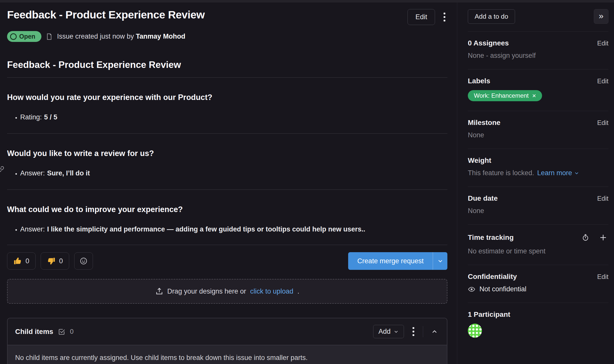 Image resolution: width=614 pixels, height=364 pixels. Describe the element at coordinates (538, 168) in the screenshot. I see `weight-section: Weight This feature is locked. Learn mor…` at that location.